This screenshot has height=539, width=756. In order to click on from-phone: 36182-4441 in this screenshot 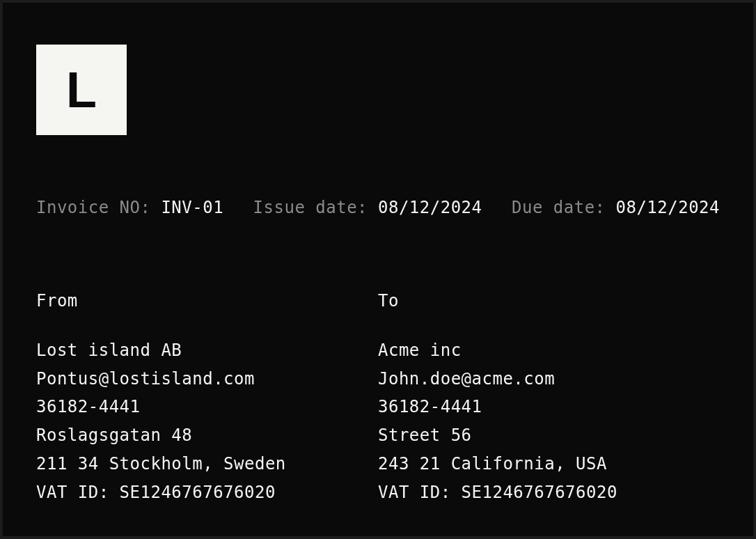, I will do `click(207, 407)`.